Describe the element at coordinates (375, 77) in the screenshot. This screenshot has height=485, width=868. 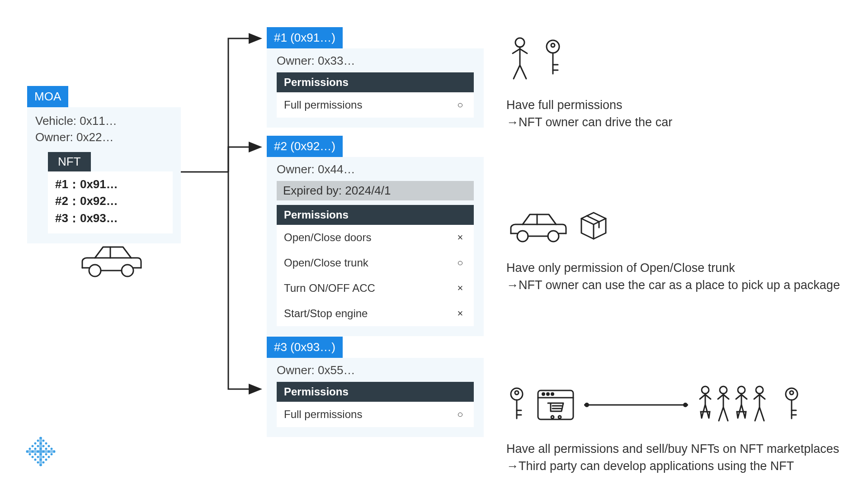
I see `nft-card: #1 (0x91…) Owner: 0x33… Permissions Full…` at that location.